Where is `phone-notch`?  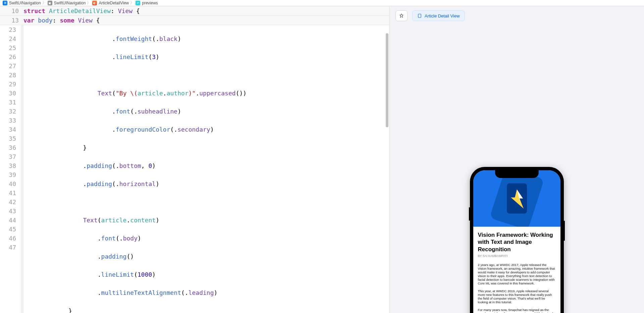 phone-notch is located at coordinates (517, 173).